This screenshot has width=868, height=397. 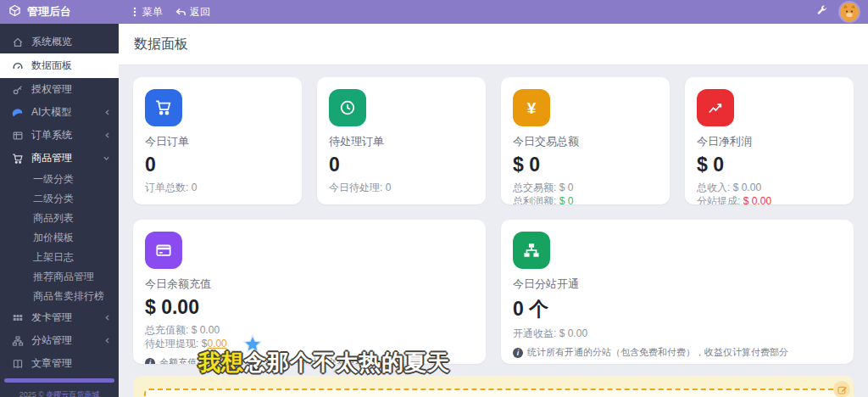 What do you see at coordinates (181, 12) in the screenshot?
I see `back-arrow-icon` at bounding box center [181, 12].